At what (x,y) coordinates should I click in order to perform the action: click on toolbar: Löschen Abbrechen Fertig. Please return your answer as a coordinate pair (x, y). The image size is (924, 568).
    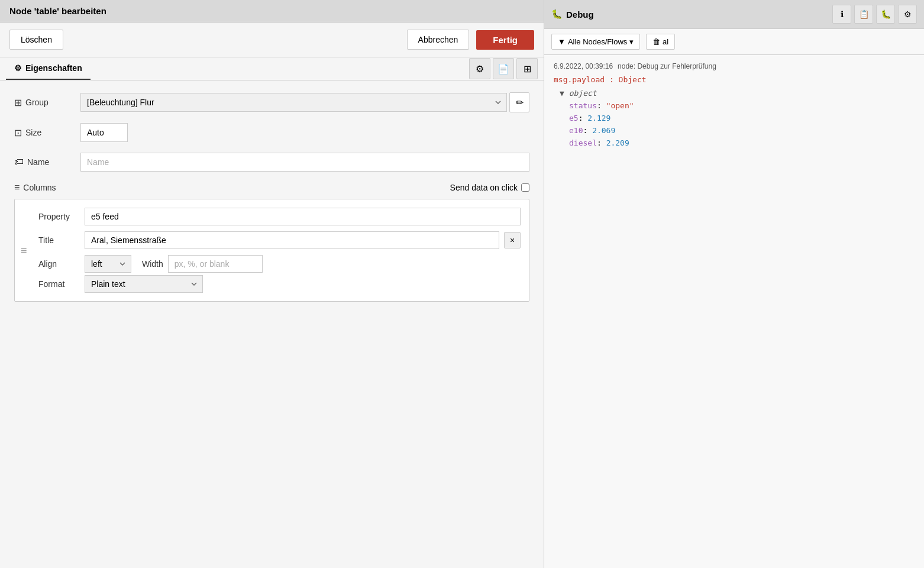
    Looking at the image, I should click on (272, 40).